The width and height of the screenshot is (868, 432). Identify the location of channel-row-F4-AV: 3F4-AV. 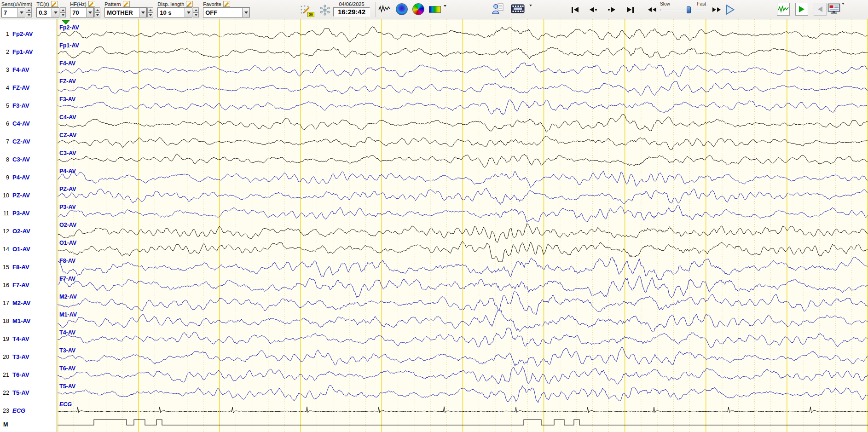
(29, 70).